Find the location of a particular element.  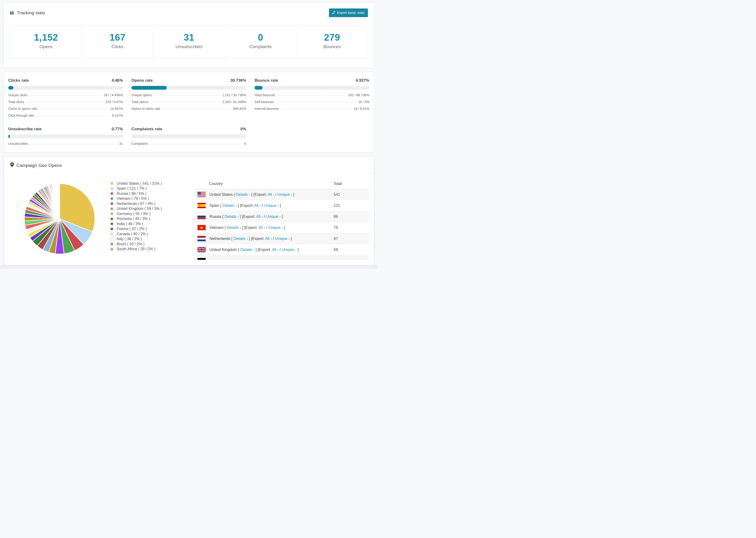

gb-flag-icon is located at coordinates (201, 250).